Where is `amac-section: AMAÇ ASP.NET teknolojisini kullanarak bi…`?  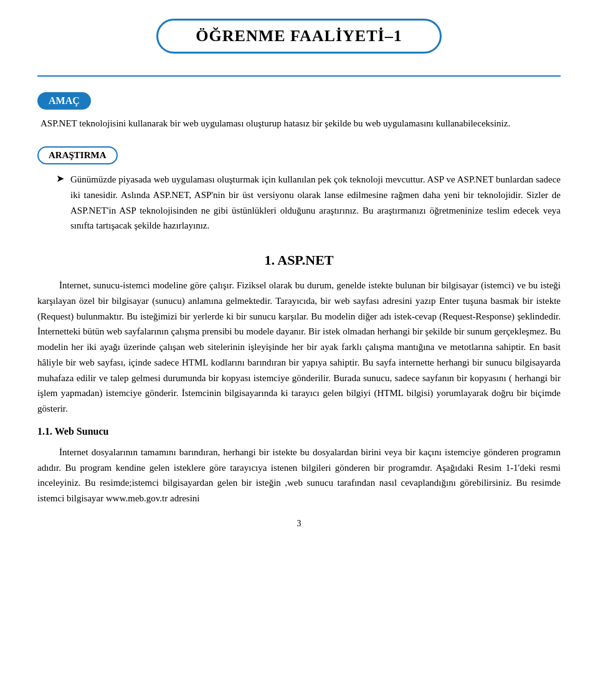
amac-section: AMAÇ ASP.NET teknolojisini kullanarak bi… is located at coordinates (299, 111).